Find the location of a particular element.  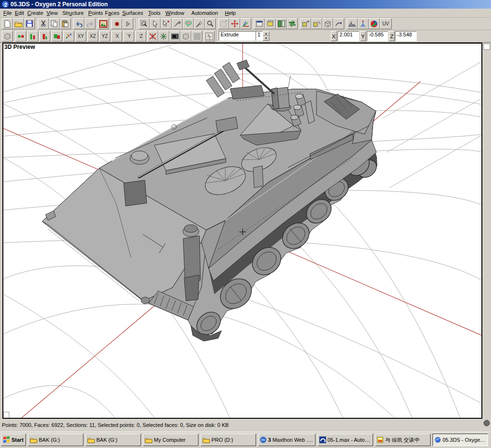

svg-text: 3D Preview is located at coordinates (20, 47).